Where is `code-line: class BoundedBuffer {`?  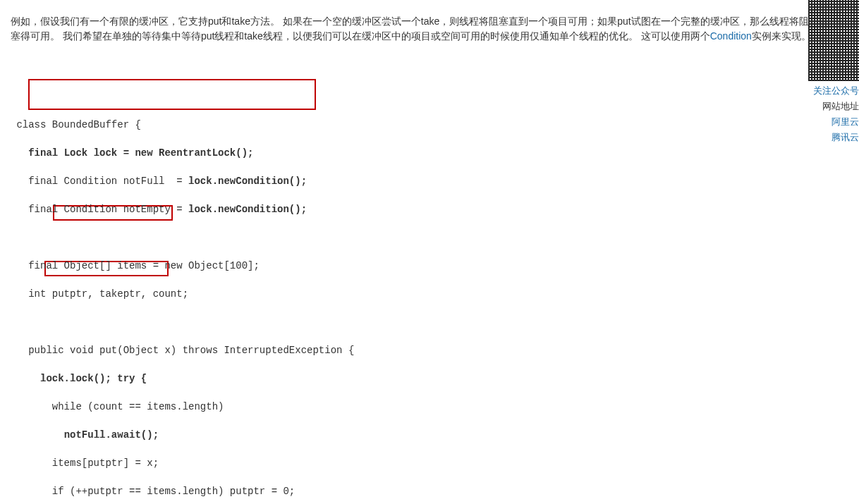
code-line: class BoundedBuffer { is located at coordinates (430, 125).